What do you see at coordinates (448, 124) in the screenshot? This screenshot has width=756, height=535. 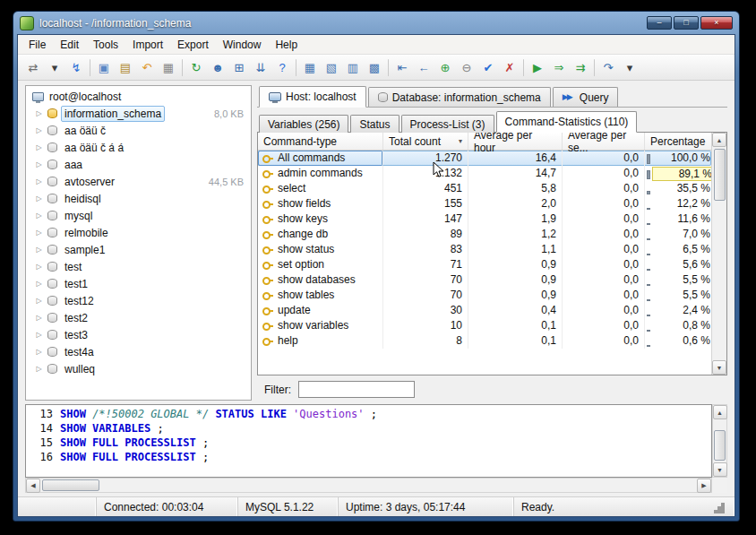 I see `tab-process-list: Process-List (3)` at bounding box center [448, 124].